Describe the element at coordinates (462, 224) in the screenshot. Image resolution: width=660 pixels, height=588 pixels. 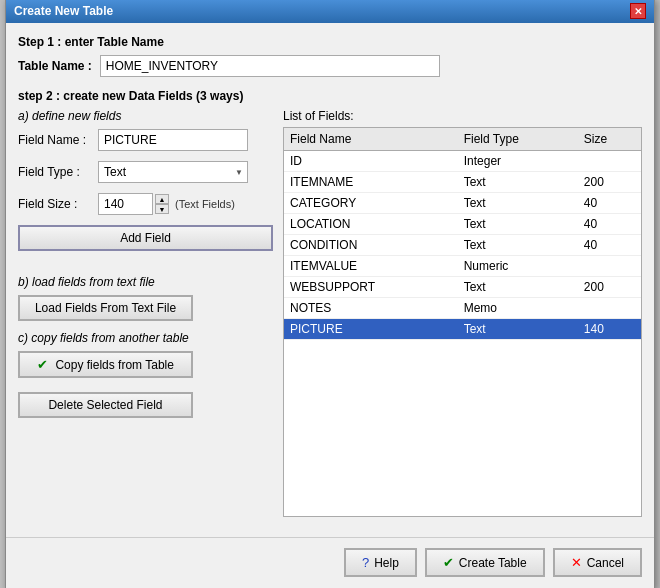
I see `table-row: LOCATIONText40` at that location.